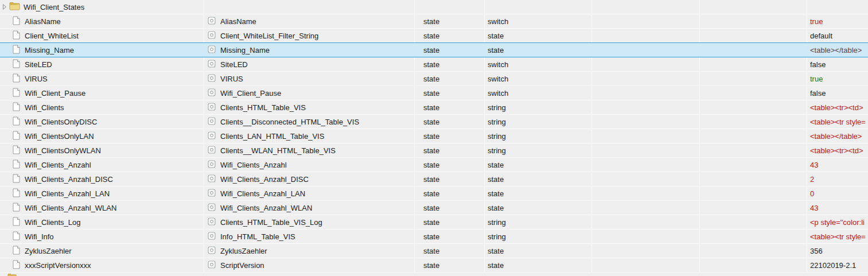 The height and width of the screenshot is (276, 868). I want to click on table-row: AliasName AliasName state switch, so click(434, 22).